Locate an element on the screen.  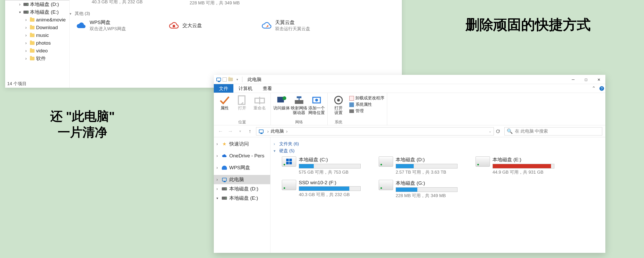
address-dropdown-icon: ⌄ is located at coordinates (490, 131).